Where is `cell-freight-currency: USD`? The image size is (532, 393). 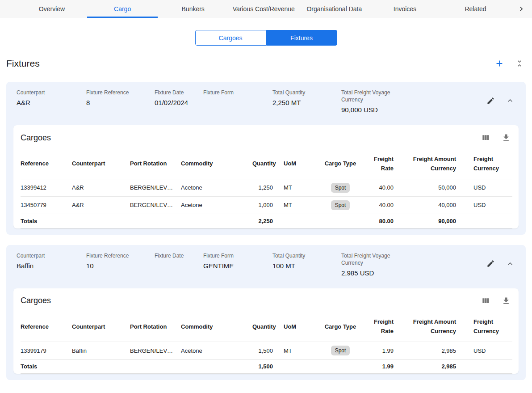
cell-freight-currency: USD is located at coordinates (488, 351).